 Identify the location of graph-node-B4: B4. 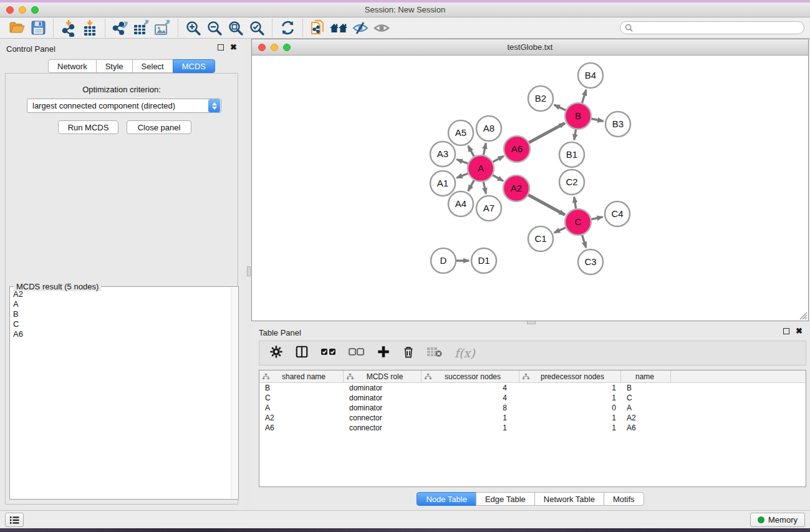
(591, 75).